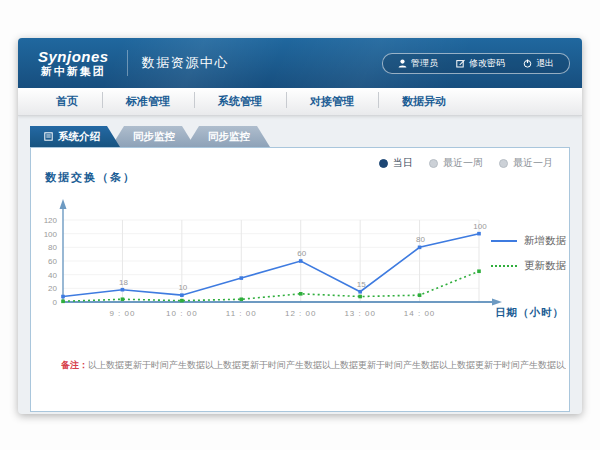 This screenshot has width=600, height=450. Describe the element at coordinates (148, 102) in the screenshot. I see `nav-item-standard-mgmt: 标准管理` at that location.